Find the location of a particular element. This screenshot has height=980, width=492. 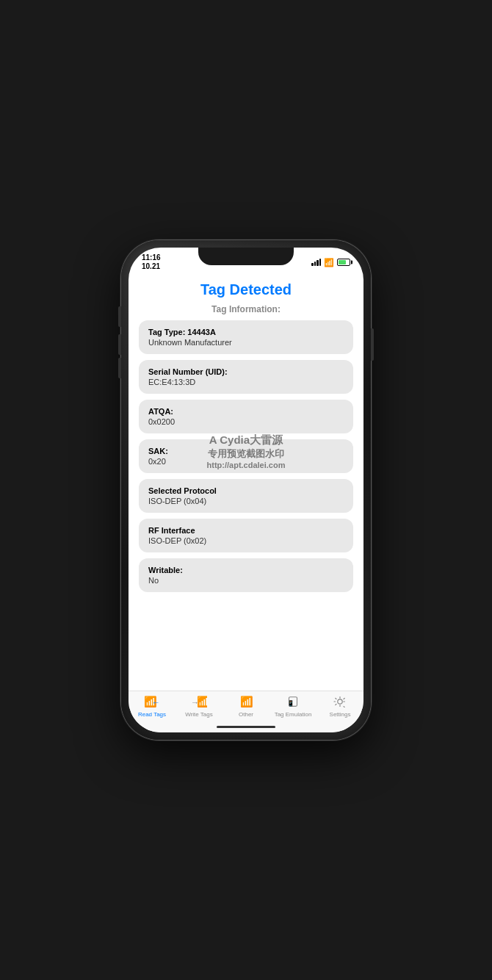

tab-label-write-tags: Write Tags is located at coordinates (199, 714).